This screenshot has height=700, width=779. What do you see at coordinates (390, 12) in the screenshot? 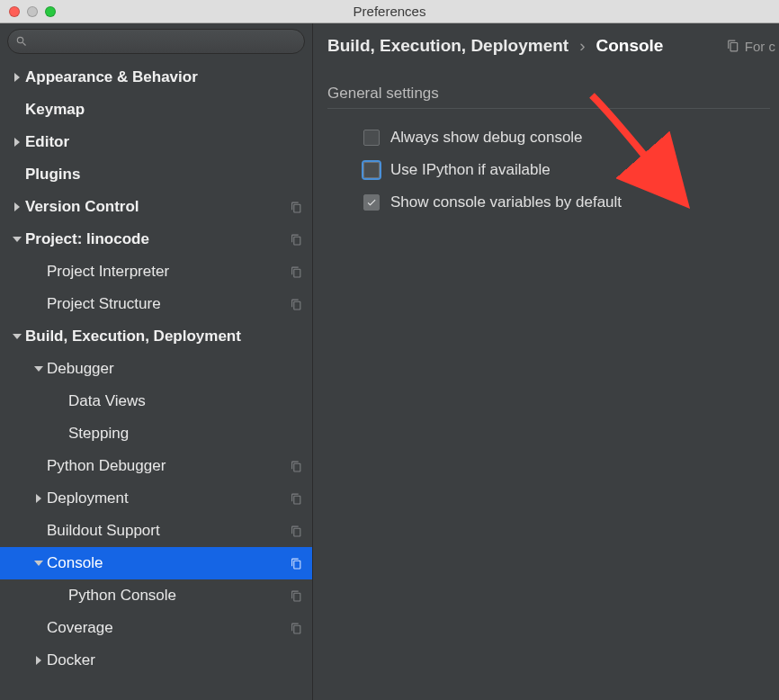
I see `titlebar: Preferences` at bounding box center [390, 12].